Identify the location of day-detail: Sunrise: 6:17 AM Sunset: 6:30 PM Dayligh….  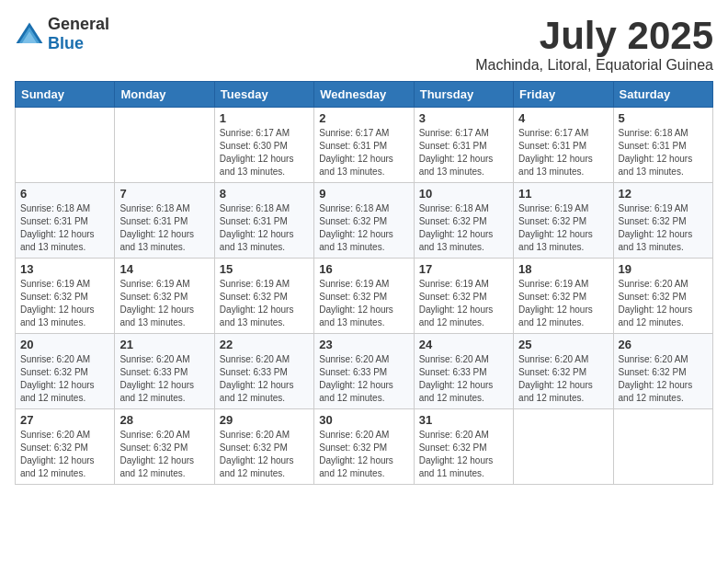
(265, 153).